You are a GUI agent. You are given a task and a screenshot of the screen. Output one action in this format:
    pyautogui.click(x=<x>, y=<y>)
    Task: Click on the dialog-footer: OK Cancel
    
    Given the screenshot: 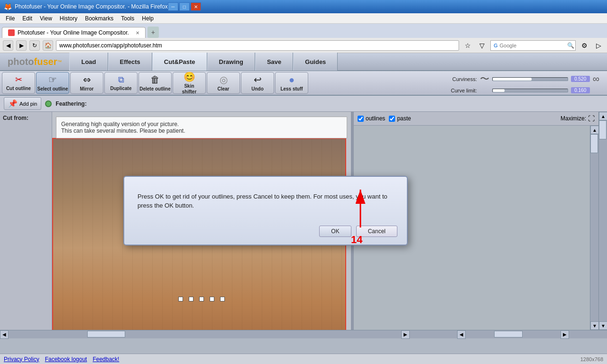 What is the action you would take?
    pyautogui.click(x=266, y=232)
    